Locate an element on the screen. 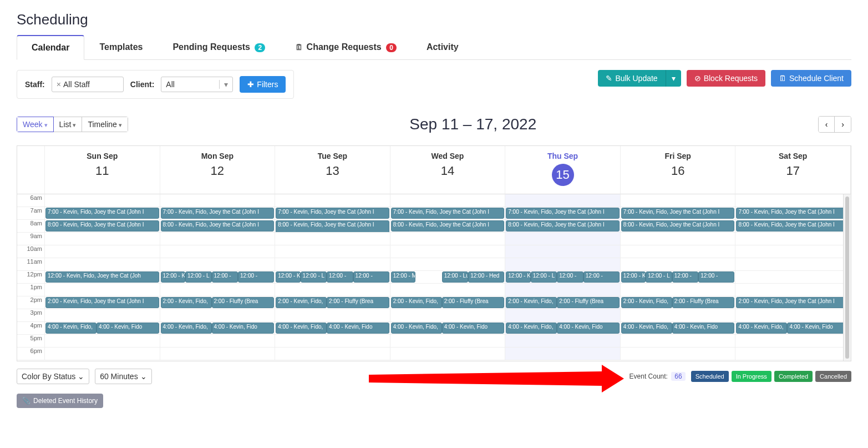 The height and width of the screenshot is (448, 868). staff-select: × All Staff is located at coordinates (88, 84).